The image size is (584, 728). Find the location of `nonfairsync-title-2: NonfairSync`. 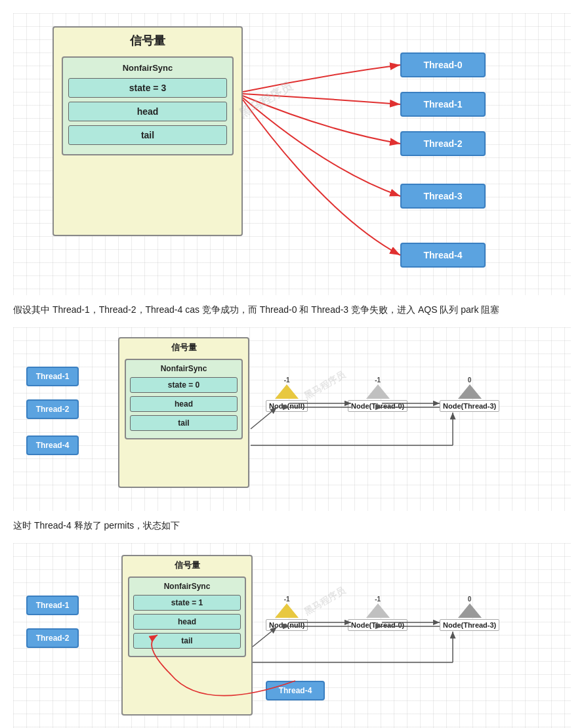

nonfairsync-title-2: NonfairSync is located at coordinates (184, 369).